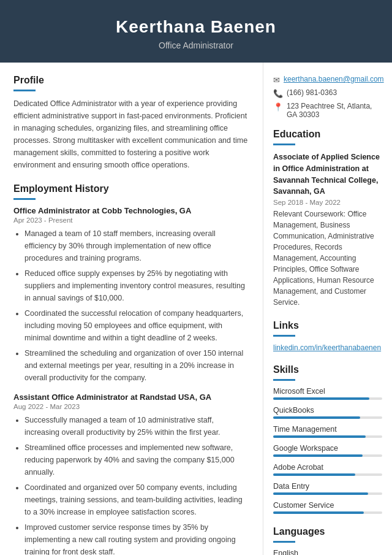 This screenshot has height=555, width=392. What do you see at coordinates (327, 348) in the screenshot?
I see `linkedin-link: linkedin.com/in/keerthanabaenen` at bounding box center [327, 348].